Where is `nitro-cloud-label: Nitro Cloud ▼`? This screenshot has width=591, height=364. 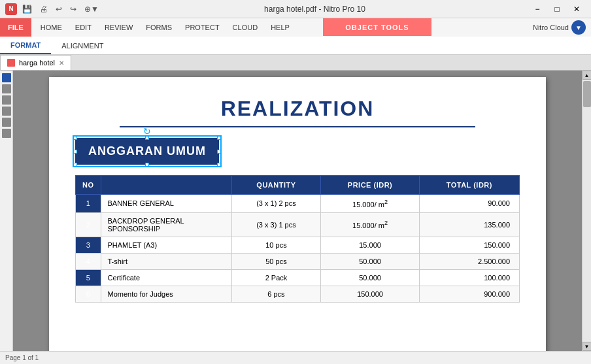 nitro-cloud-label: Nitro Cloud ▼ is located at coordinates (560, 27).